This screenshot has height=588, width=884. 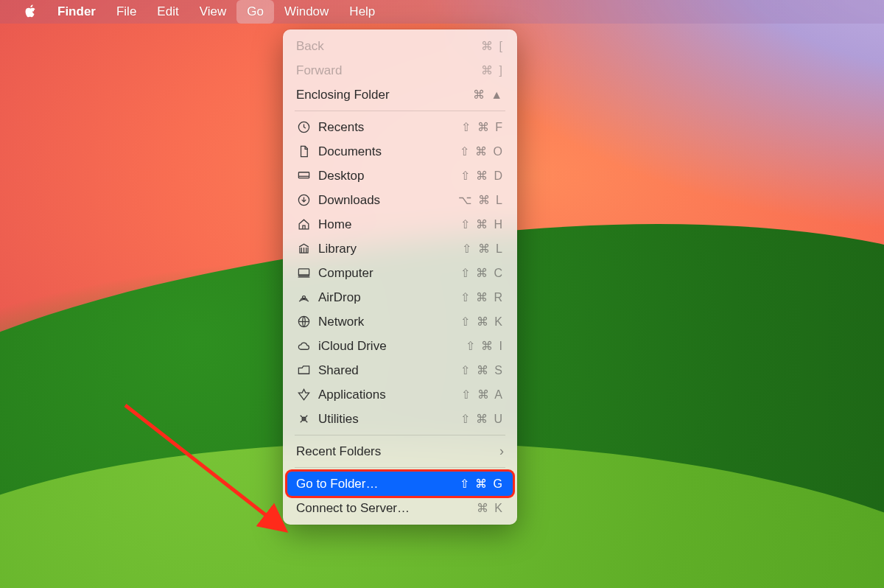 What do you see at coordinates (478, 71) in the screenshot?
I see `menu-item-shortcut: ⌘ ]` at bounding box center [478, 71].